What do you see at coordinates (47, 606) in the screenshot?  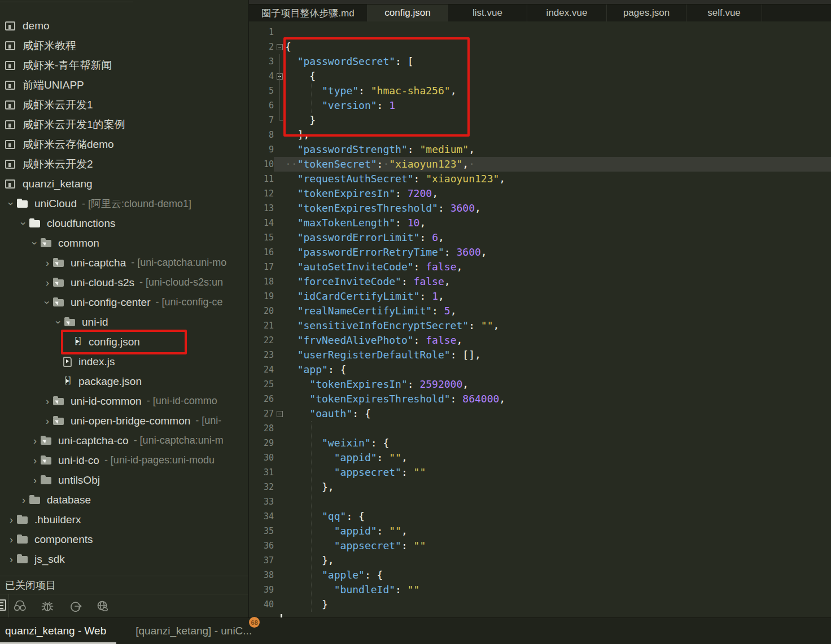 I see `debug-bug-icon` at bounding box center [47, 606].